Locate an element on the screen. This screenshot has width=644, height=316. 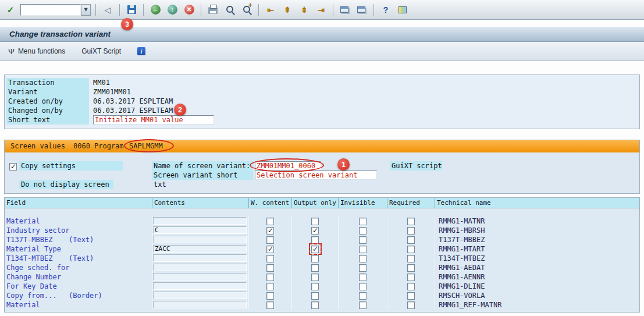
detail-row: Variant ZMM01MM01 is located at coordinates (69, 92).